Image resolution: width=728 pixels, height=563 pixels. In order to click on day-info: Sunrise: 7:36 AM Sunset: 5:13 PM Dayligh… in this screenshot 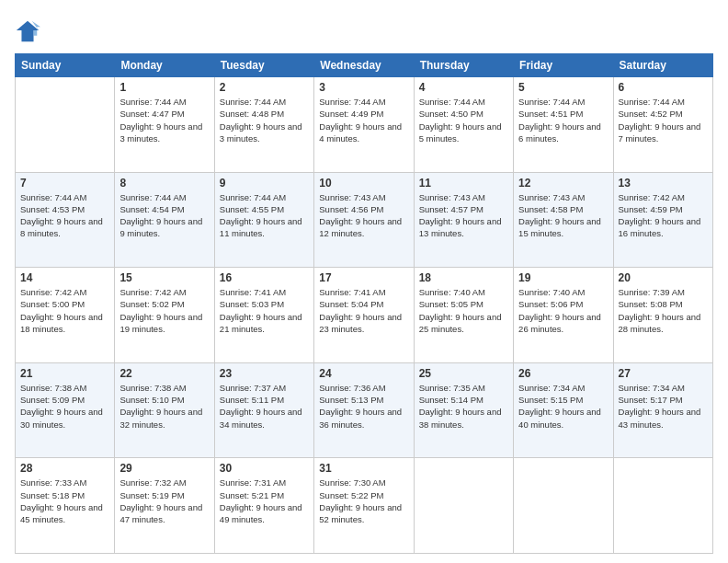, I will do `click(364, 407)`.